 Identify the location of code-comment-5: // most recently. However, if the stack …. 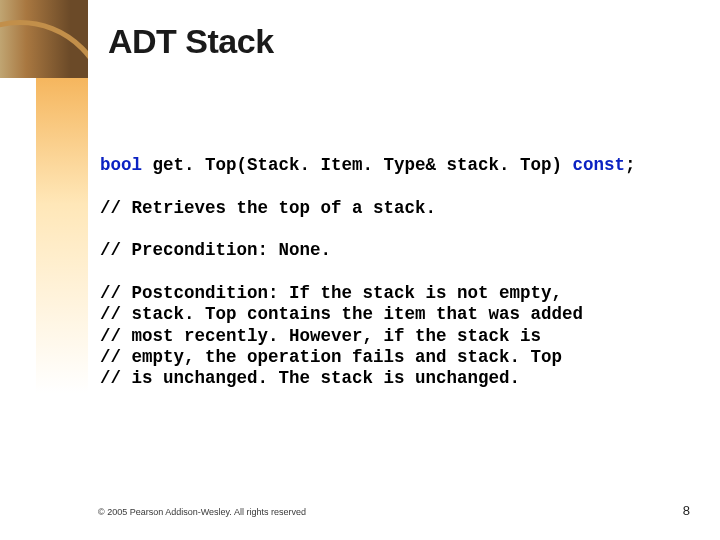
(320, 336).